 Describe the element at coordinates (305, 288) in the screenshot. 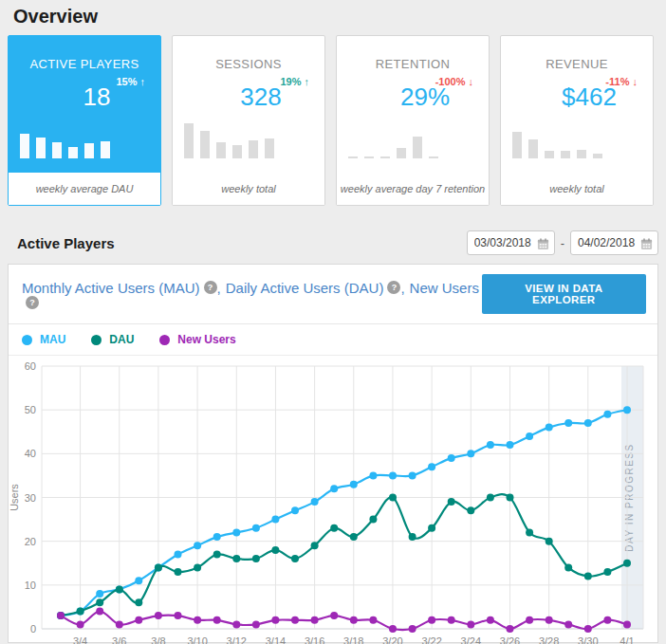

I see `chart-title-dau: Daily Active Users (DAU)` at that location.